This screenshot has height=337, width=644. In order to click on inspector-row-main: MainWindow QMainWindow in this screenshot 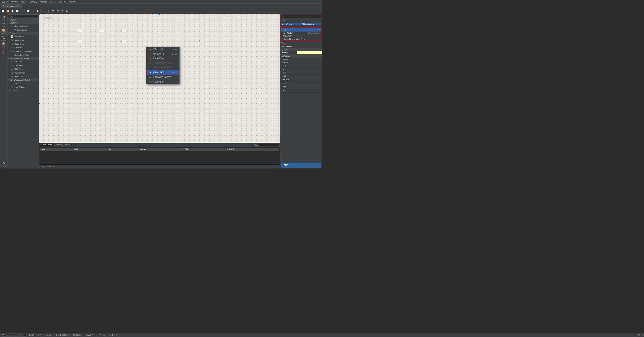, I will do `click(301, 24)`.